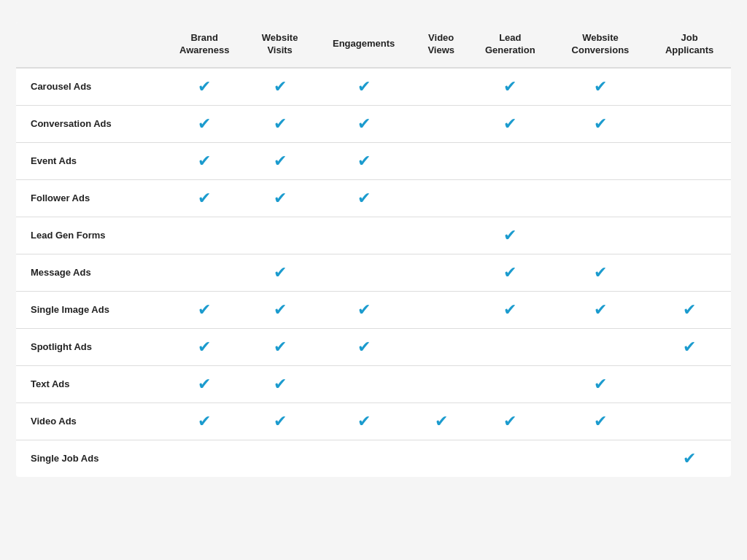 The width and height of the screenshot is (747, 560). Describe the element at coordinates (89, 45) in the screenshot. I see `header-label-cell` at that location.